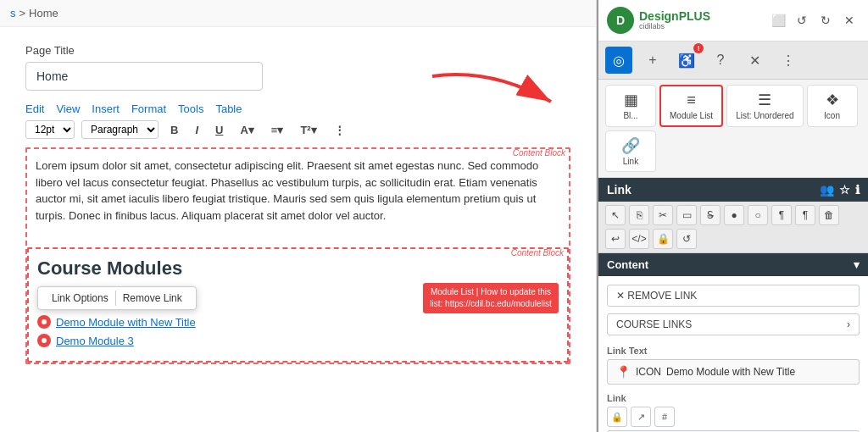  What do you see at coordinates (692, 115) in the screenshot?
I see `dp-tool-module-list-label: Module List` at bounding box center [692, 115].